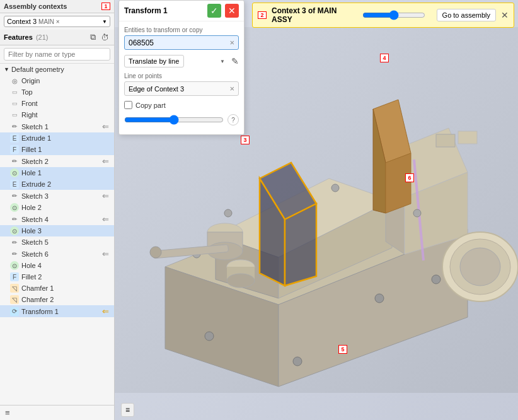  Describe the element at coordinates (57, 21) in the screenshot. I see `context-dropdown: Context 3 MAIN × ▼` at that location.